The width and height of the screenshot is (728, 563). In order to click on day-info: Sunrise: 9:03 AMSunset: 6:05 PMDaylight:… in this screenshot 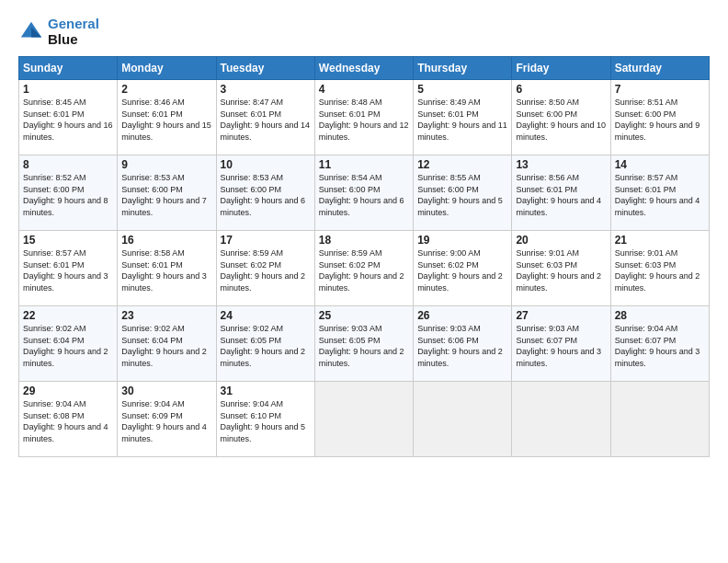, I will do `click(362, 346)`.